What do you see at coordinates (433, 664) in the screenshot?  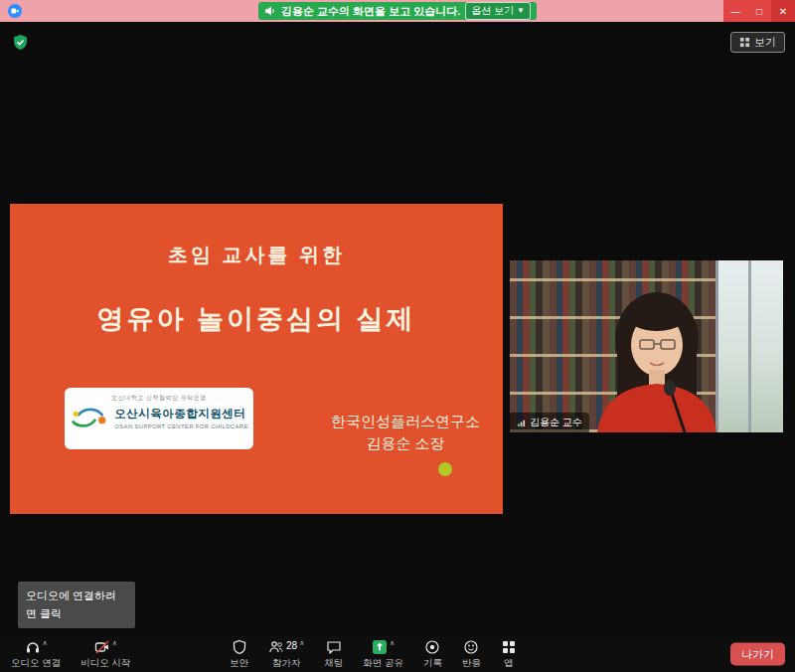 I see `record-label: 기록` at bounding box center [433, 664].